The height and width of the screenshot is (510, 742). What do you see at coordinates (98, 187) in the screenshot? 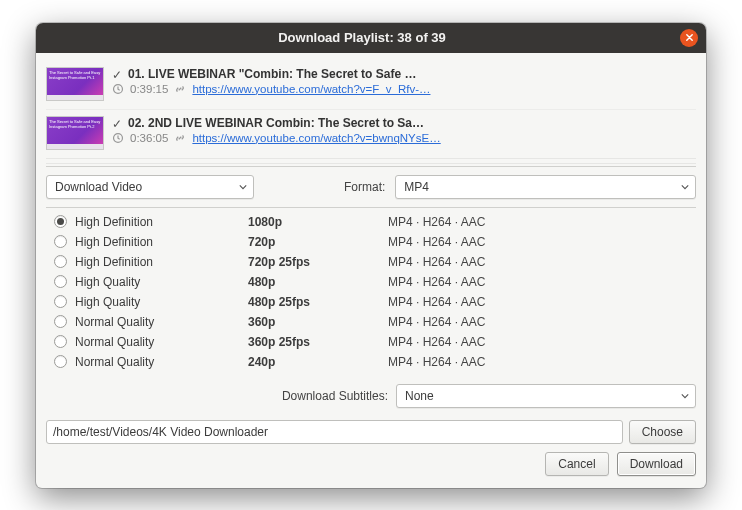
I see `action-select-value: Download Video` at bounding box center [98, 187].